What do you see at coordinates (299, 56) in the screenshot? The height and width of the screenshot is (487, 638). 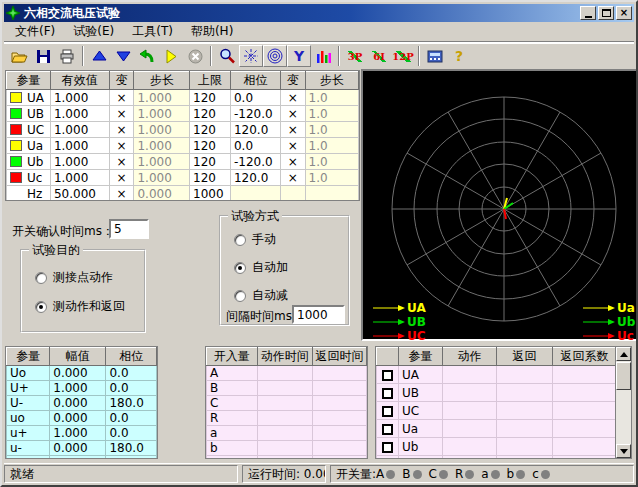 I see `y-connection-button: Y` at bounding box center [299, 56].